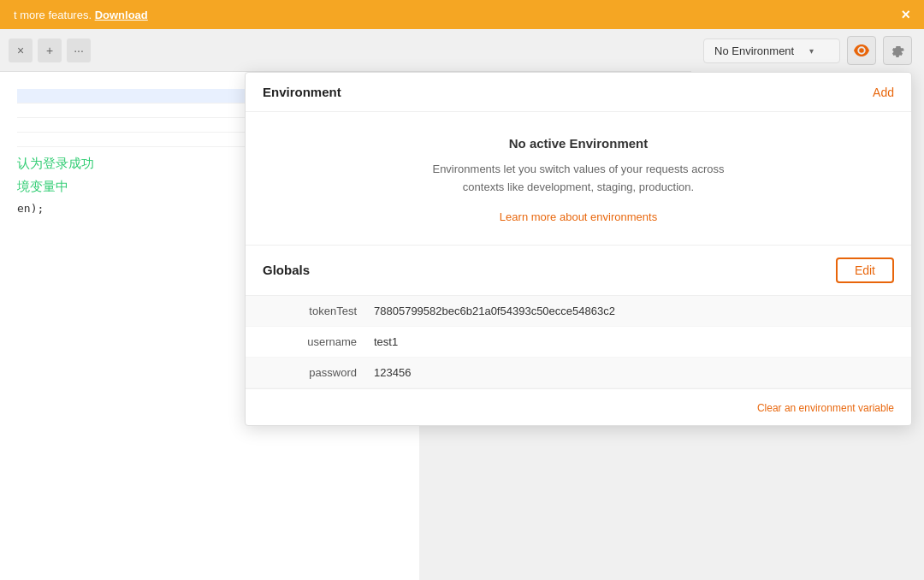 This screenshot has height=580, width=924. Describe the element at coordinates (386, 342) in the screenshot. I see `var-value-2: test1` at that location.